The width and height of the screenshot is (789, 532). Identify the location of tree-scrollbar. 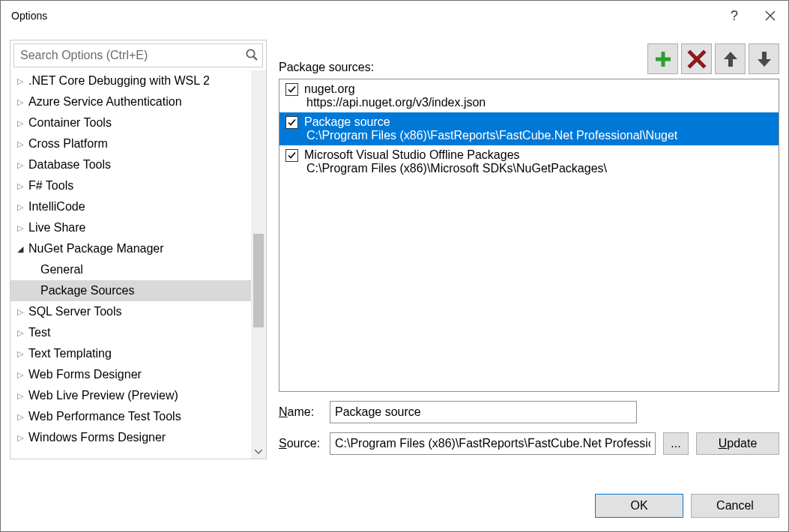
(259, 265).